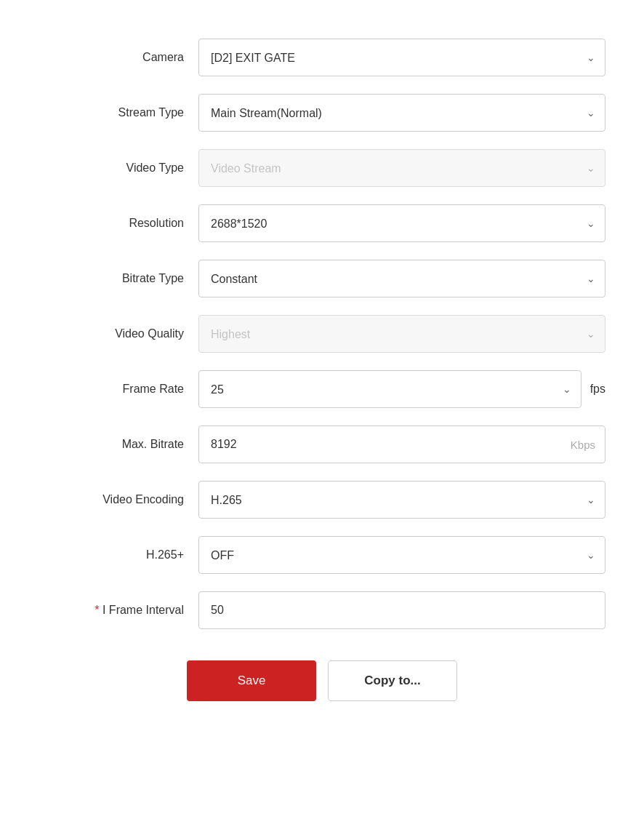  I want to click on video-type-select: Video Stream, so click(402, 168).